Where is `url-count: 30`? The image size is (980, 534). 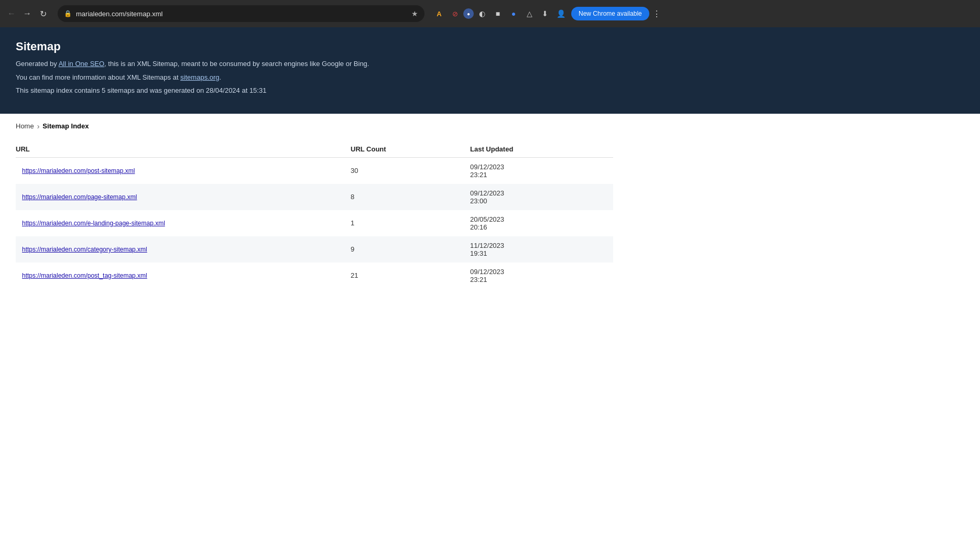
url-count: 30 is located at coordinates (404, 171).